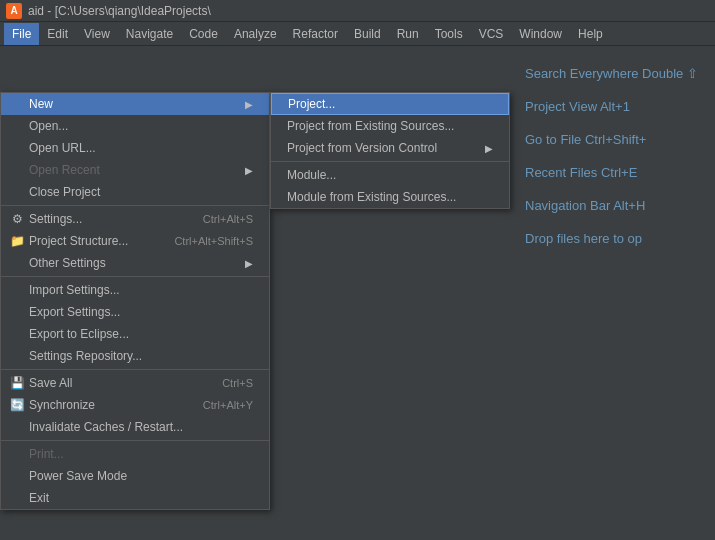  Describe the element at coordinates (316, 34) in the screenshot. I see `menu-item-refactor: Refactor` at that location.